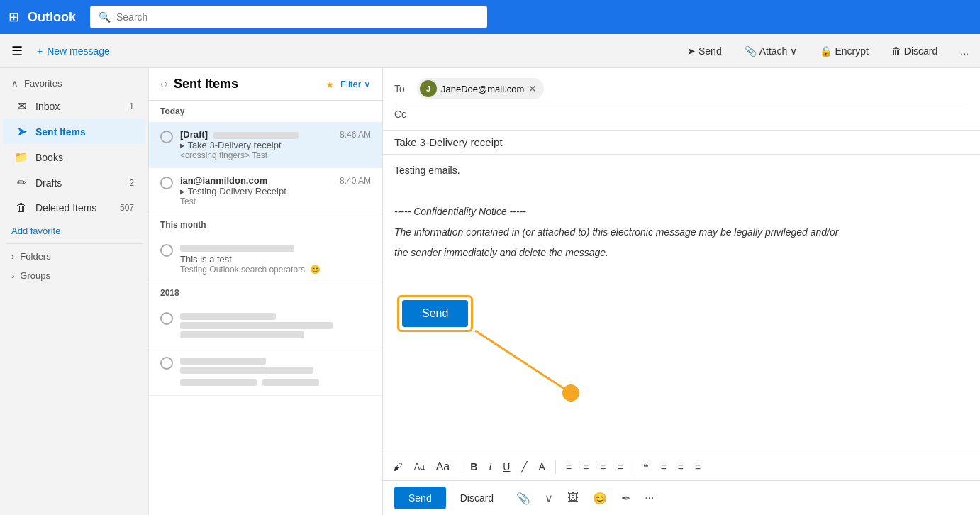 The image size is (980, 515). I want to click on send-button-bottom: Send, so click(420, 498).